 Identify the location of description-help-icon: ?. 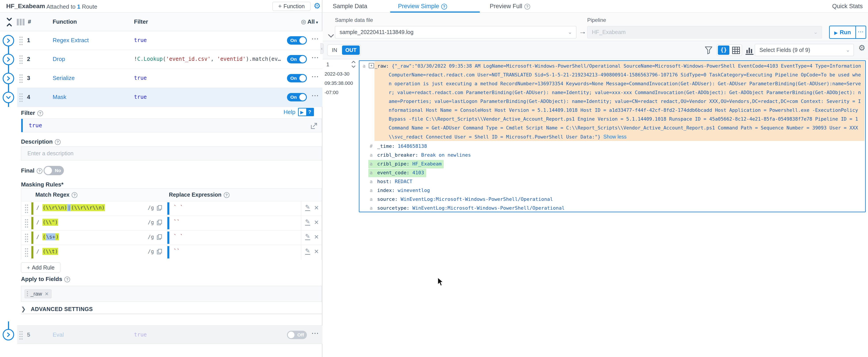
(58, 142).